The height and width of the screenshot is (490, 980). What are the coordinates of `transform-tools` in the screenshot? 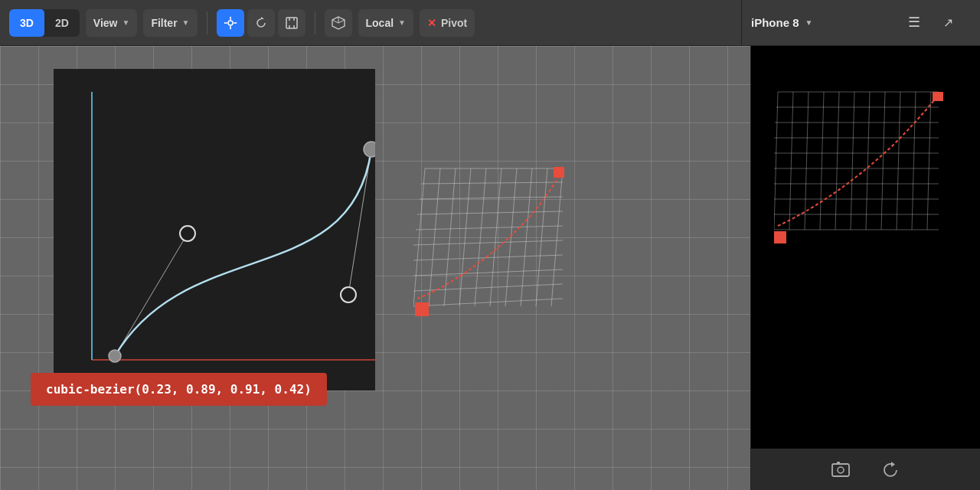 It's located at (261, 23).